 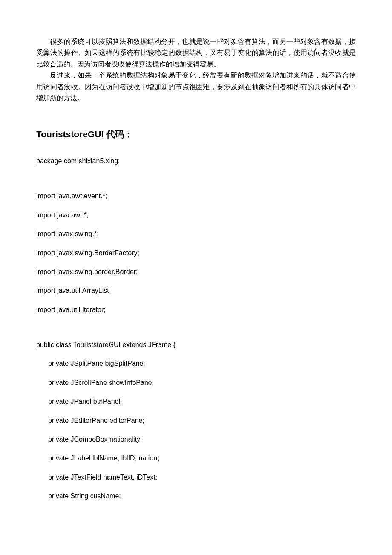 I want to click on import-statement: import java.util.Iterator;, so click(x=196, y=310).